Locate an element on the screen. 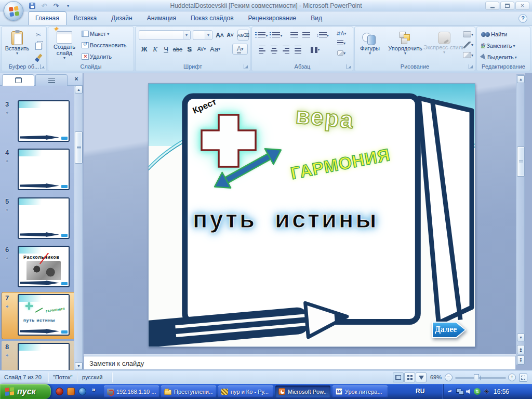 This screenshot has height=399, width=532. volume-tray-icon is located at coordinates (469, 392).